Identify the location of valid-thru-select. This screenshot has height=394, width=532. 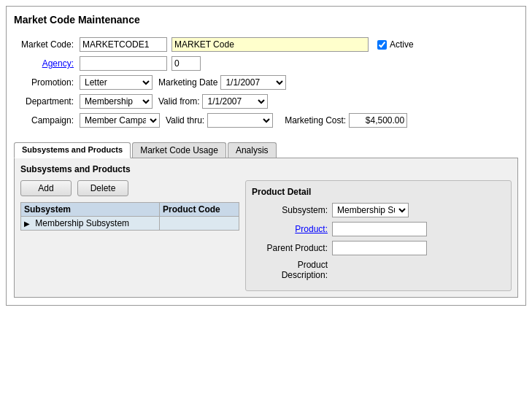
(240, 120).